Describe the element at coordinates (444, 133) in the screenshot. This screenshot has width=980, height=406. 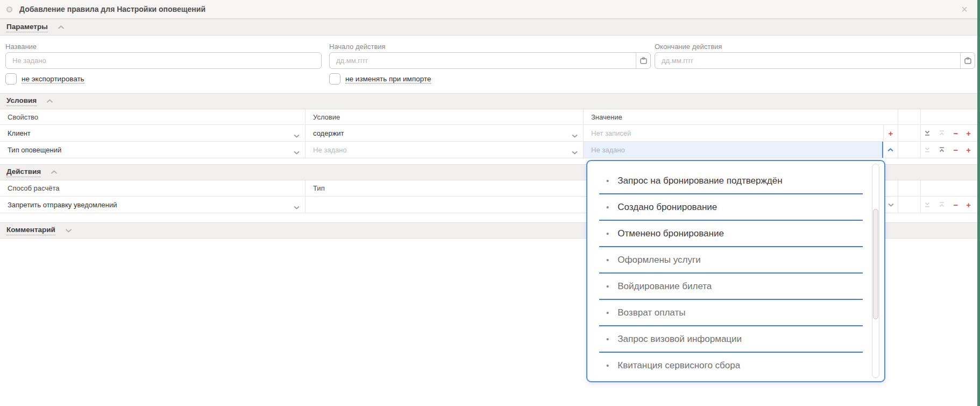
I see `condition-select: содержит` at that location.